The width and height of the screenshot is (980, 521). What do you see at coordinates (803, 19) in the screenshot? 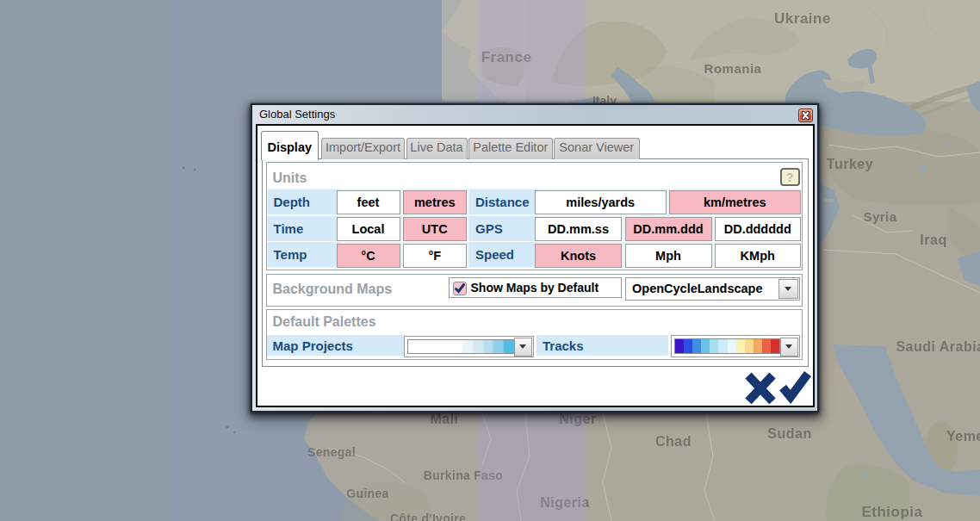
I see `svg-text: Ukraine` at bounding box center [803, 19].